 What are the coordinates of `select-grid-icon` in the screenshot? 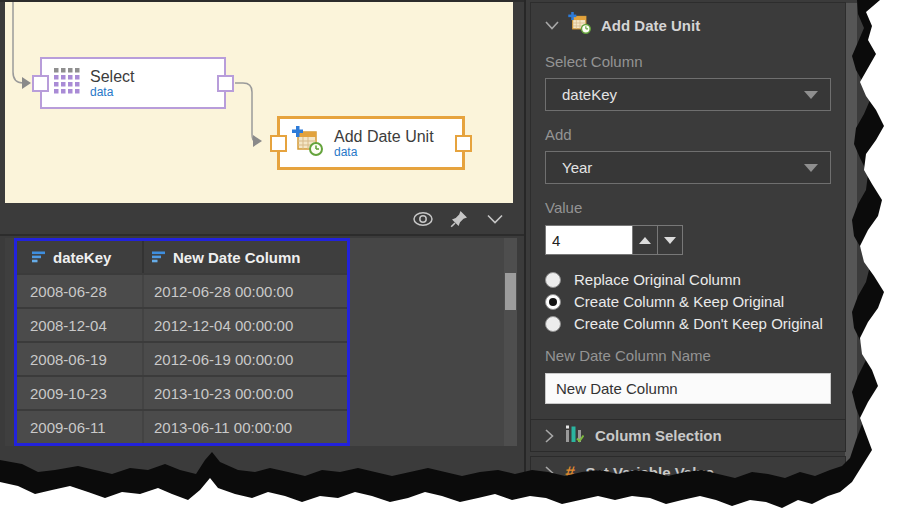 It's located at (67, 83).